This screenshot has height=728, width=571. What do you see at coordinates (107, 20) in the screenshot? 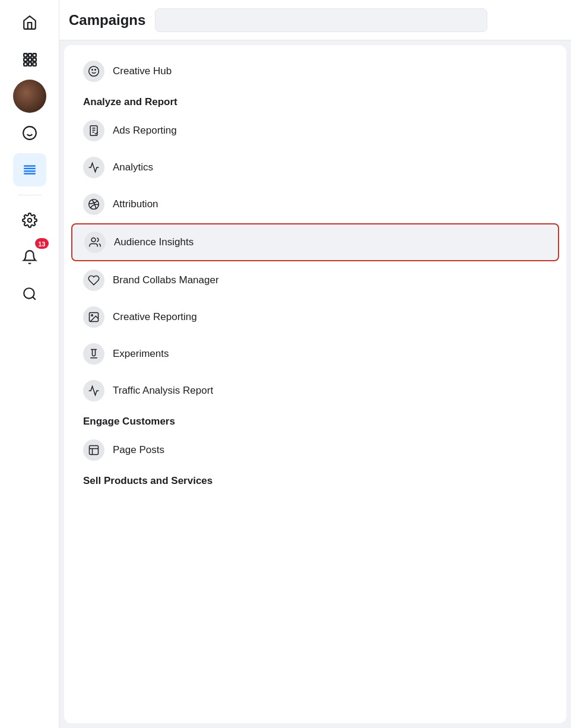
I see `page-title: Campaigns` at bounding box center [107, 20].